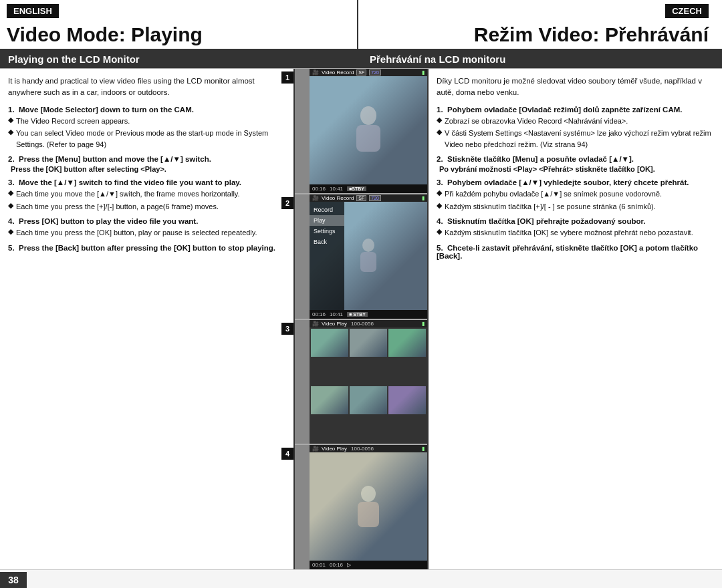  What do you see at coordinates (575, 221) in the screenshot?
I see `step-4-cz-title: 4. Stisknutím tlačítka [OK] přehrajte po…` at bounding box center [575, 221].